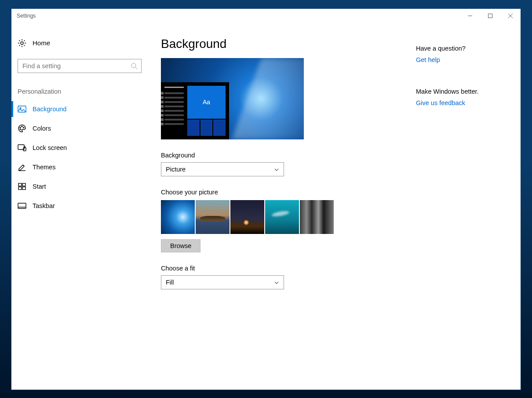  I want to click on minimize-button, so click(470, 16).